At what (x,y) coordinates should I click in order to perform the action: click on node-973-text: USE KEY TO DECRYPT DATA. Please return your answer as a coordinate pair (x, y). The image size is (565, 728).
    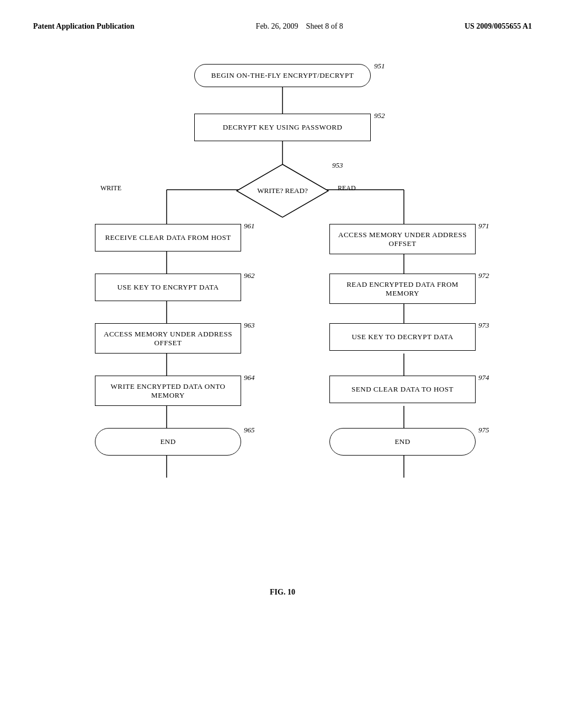
    Looking at the image, I should click on (402, 337).